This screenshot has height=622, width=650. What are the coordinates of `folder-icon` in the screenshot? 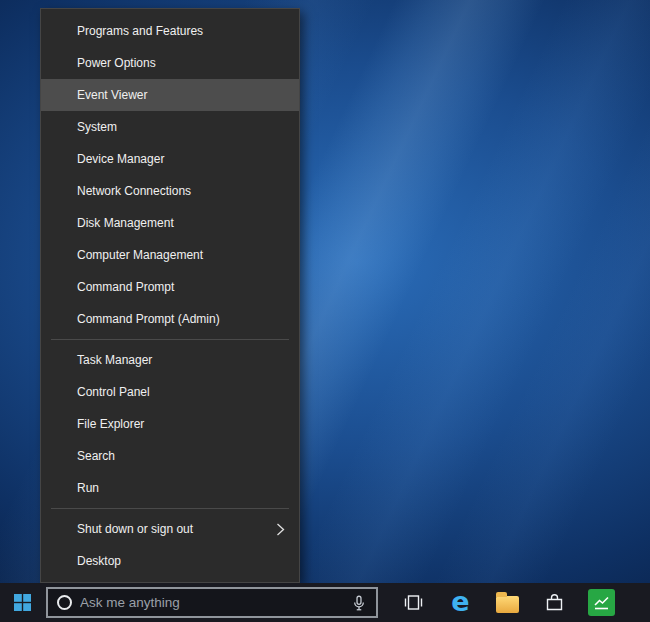 It's located at (508, 604).